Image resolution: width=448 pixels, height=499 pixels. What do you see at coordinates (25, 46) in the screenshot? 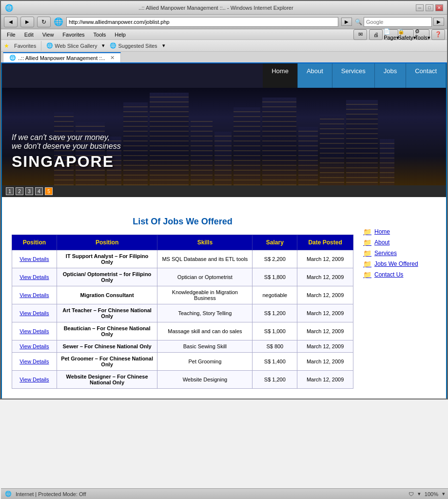
I see `favorites-button: Favorites` at bounding box center [25, 46].